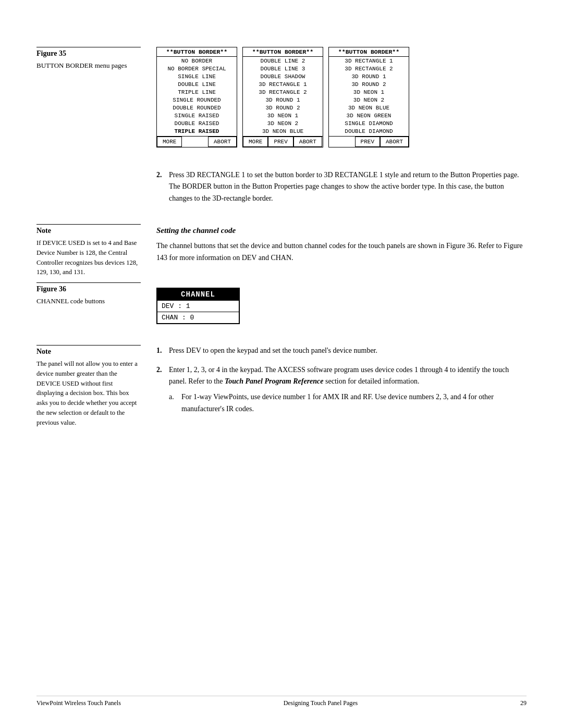 The image size is (563, 728). I want to click on channel-box-dev: DEV : 1, so click(198, 306).